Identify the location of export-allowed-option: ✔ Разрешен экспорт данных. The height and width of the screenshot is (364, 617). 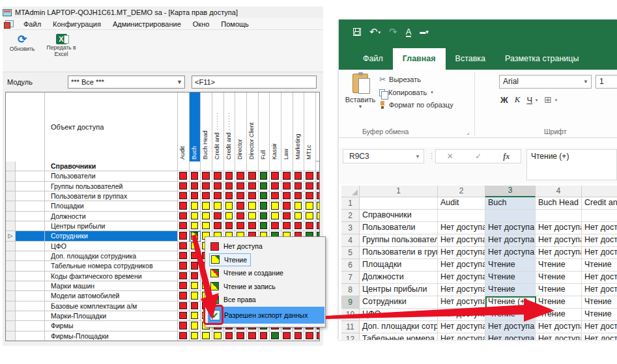
(266, 315).